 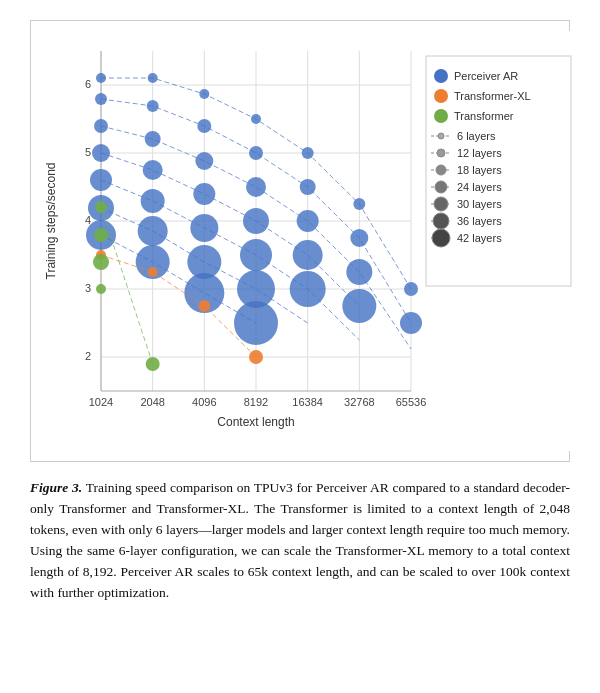 I want to click on svg-text: 2048, so click(x=152, y=402).